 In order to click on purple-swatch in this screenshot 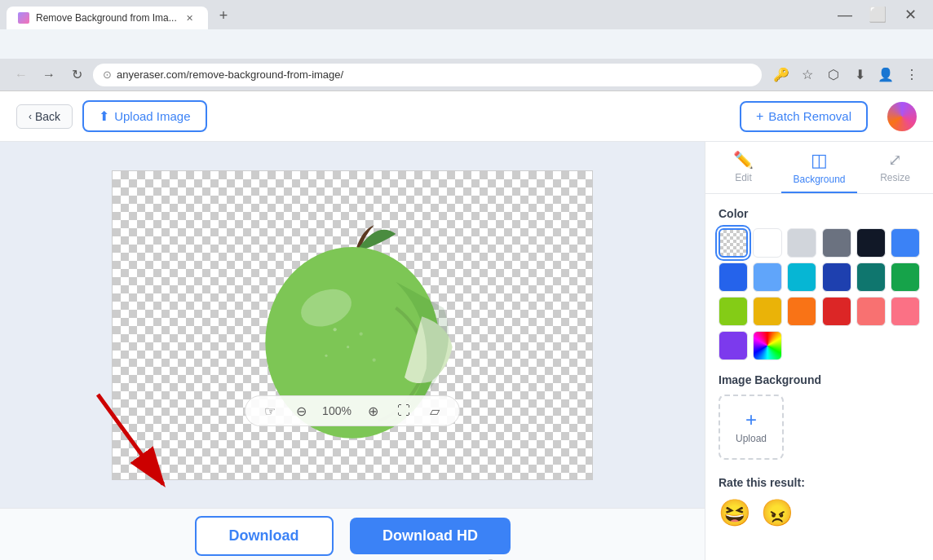, I will do `click(733, 346)`.